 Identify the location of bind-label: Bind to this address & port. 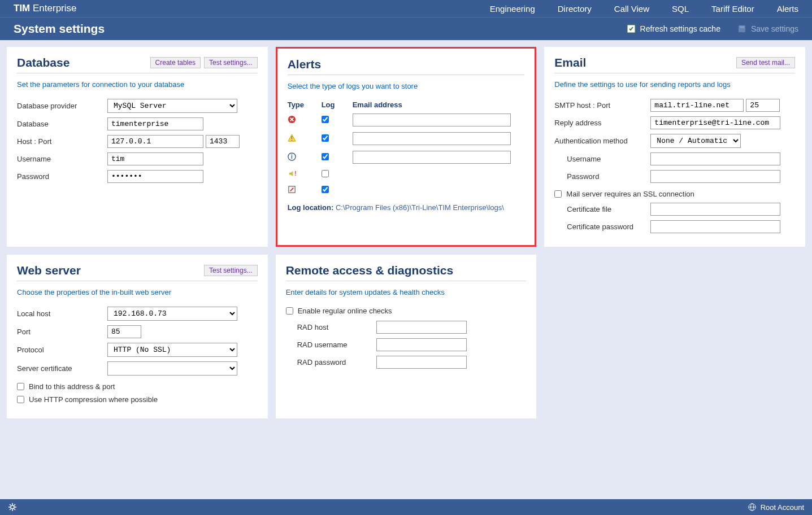
(72, 386).